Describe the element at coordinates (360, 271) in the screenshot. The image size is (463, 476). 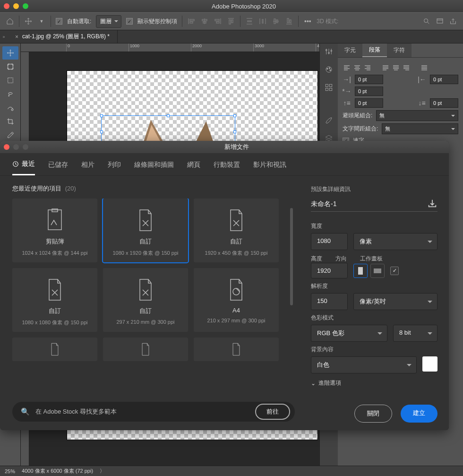
I see `orientation-portrait` at that location.